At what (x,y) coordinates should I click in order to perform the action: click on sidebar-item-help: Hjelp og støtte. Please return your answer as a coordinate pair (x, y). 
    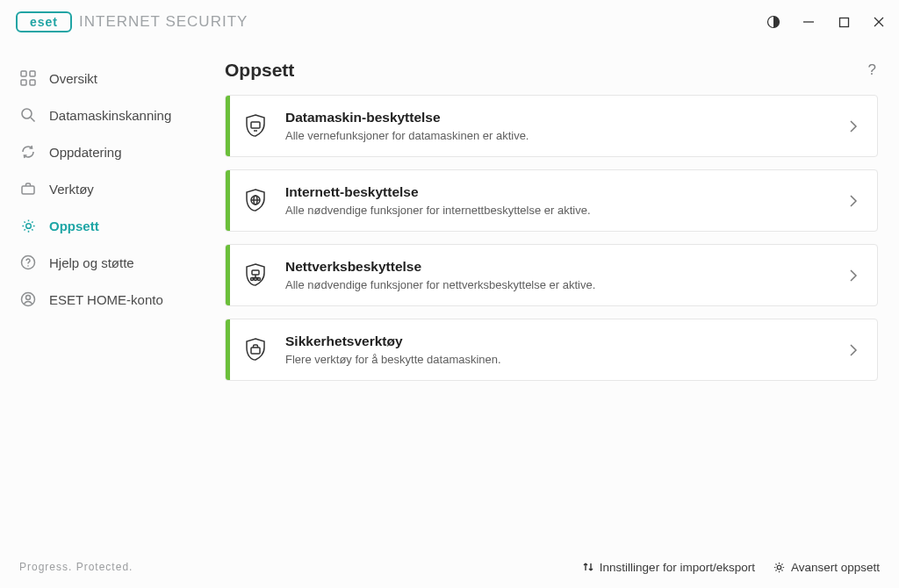
    Looking at the image, I should click on (110, 262).